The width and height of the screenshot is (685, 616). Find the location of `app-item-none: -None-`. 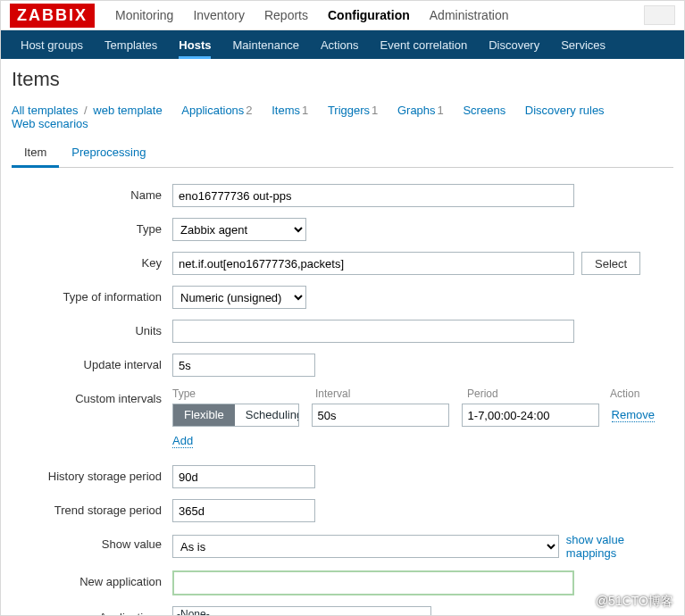

app-item-none: -None- is located at coordinates (302, 612).